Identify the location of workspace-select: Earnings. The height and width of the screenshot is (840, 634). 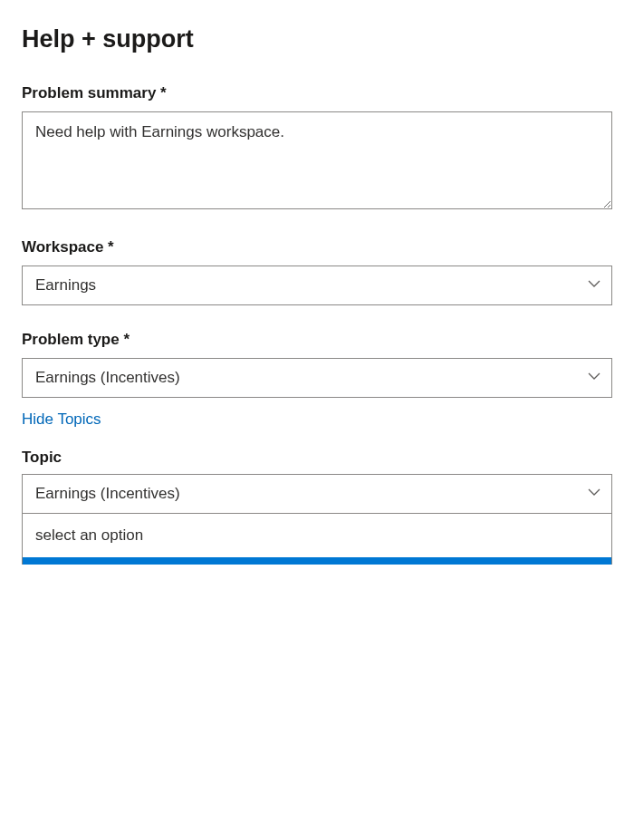
(317, 285).